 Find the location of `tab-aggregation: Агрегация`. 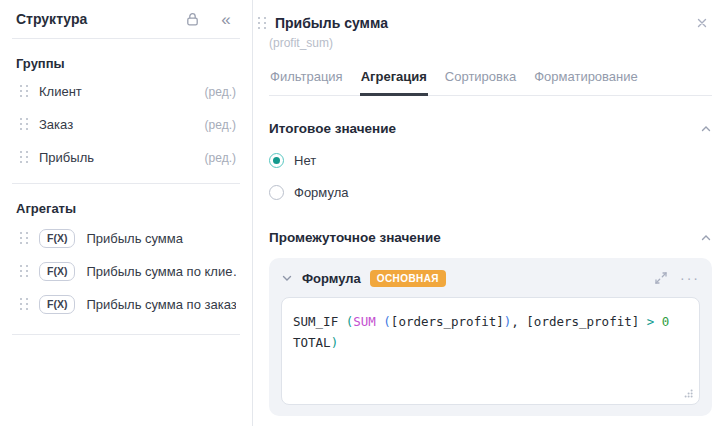

tab-aggregation: Агрегация is located at coordinates (394, 82).